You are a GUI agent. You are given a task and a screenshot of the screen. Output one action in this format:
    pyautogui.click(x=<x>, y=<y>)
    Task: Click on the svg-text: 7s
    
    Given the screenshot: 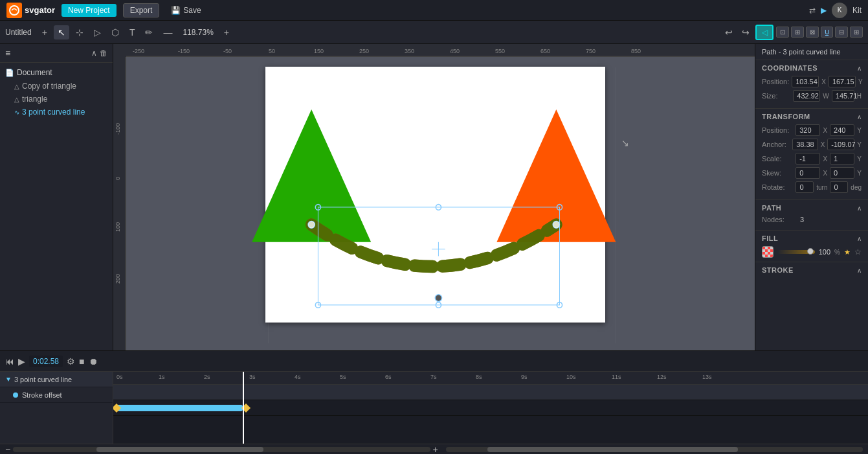 What is the action you would take?
    pyautogui.click(x=434, y=377)
    